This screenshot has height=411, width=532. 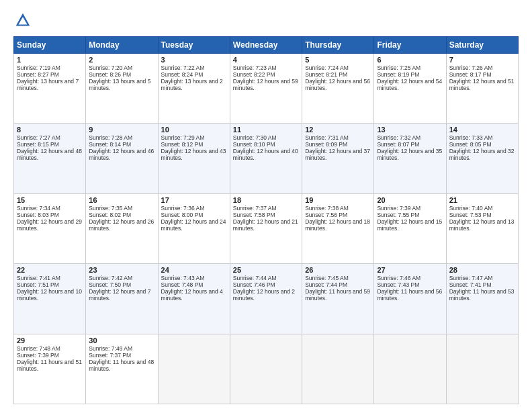 What do you see at coordinates (192, 295) in the screenshot?
I see `daylight-label: Daylight: 12 hours and 4 minutes.` at bounding box center [192, 295].